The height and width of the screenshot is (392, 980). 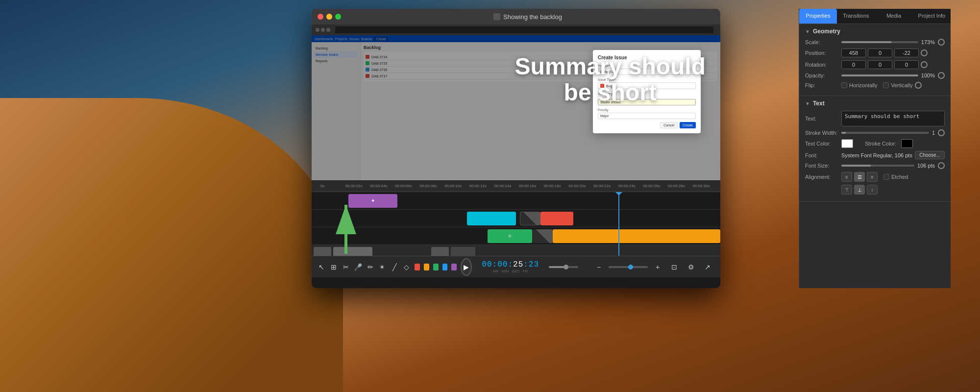 I want to click on font-size-value: 106 pts, so click(x=926, y=166).